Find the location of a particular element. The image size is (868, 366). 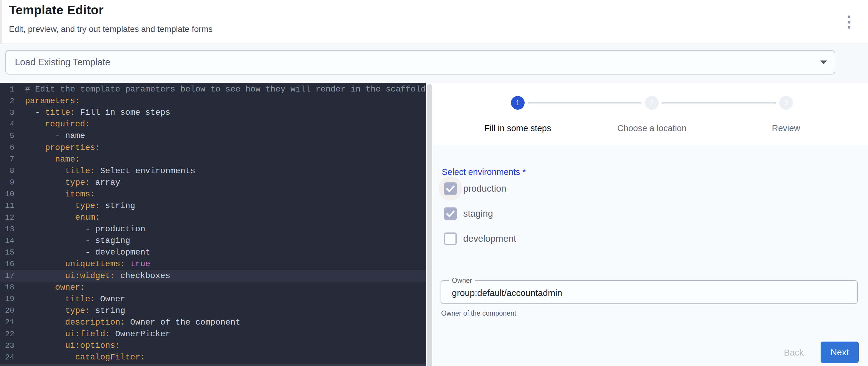

line-code: name: is located at coordinates (47, 159).